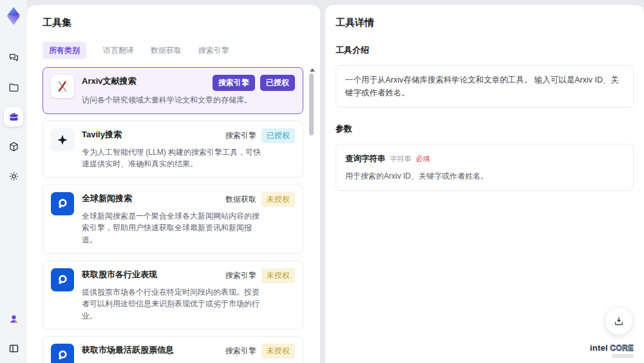 The image size is (644, 363). I want to click on category-tabs: 所有类别 语言翻译 数据获取 搜索引擎, so click(182, 50).